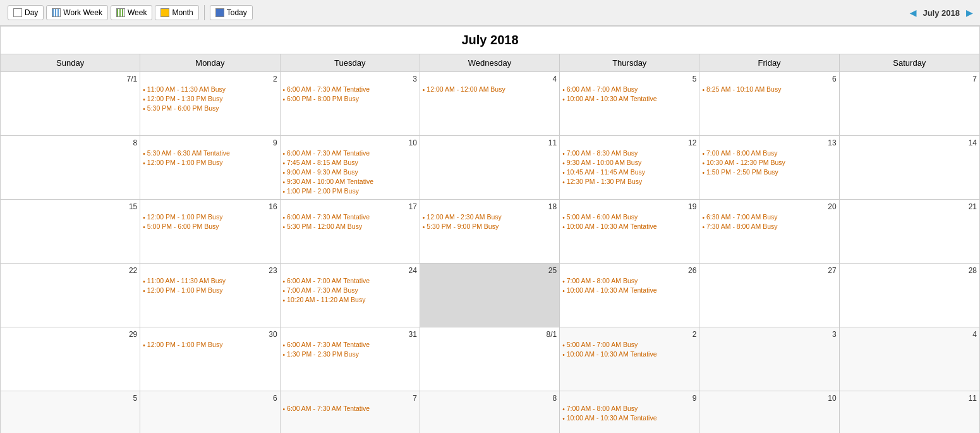 Image resolution: width=980 pixels, height=433 pixels. Describe the element at coordinates (350, 192) in the screenshot. I see `calendar-event: •1:00 PM - 2:00 PM Busy` at that location.